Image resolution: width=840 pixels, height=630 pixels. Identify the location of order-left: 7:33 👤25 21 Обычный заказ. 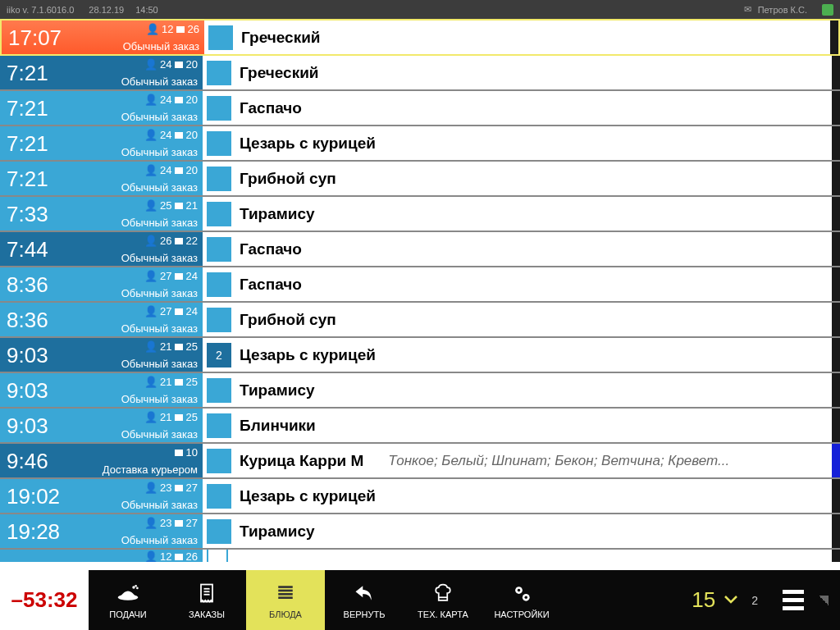
(102, 213).